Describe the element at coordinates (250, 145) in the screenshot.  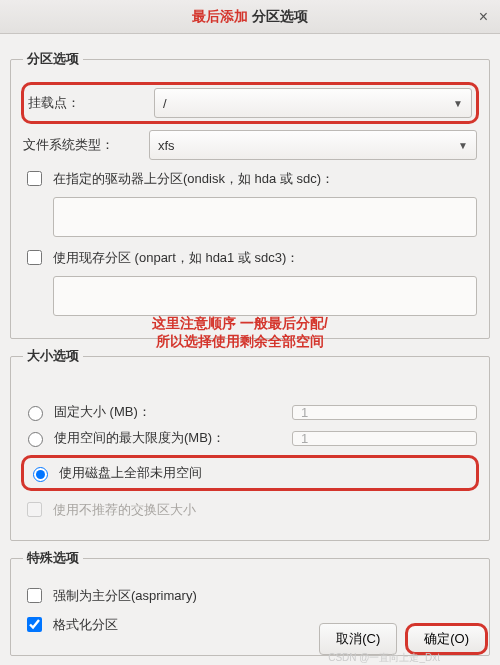
I see `fs-type-row: 文件系统类型： xfs ▼` at that location.